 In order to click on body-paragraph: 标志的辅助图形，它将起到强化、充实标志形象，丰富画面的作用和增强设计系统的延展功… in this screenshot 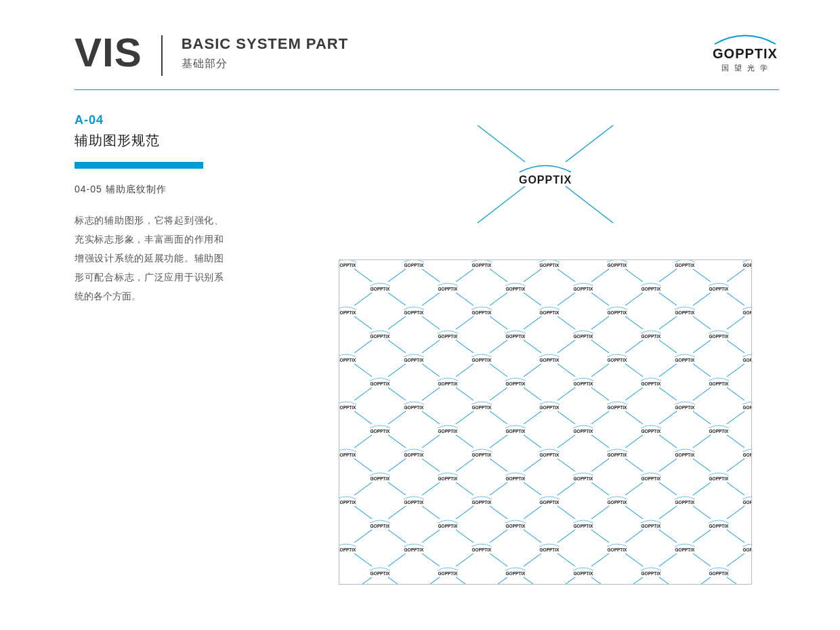, I will do `click(149, 258)`.